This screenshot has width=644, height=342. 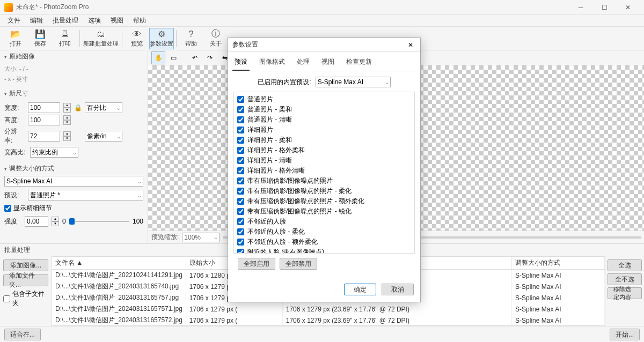 I want to click on ratio-combo: 约束比例, so click(x=54, y=152).